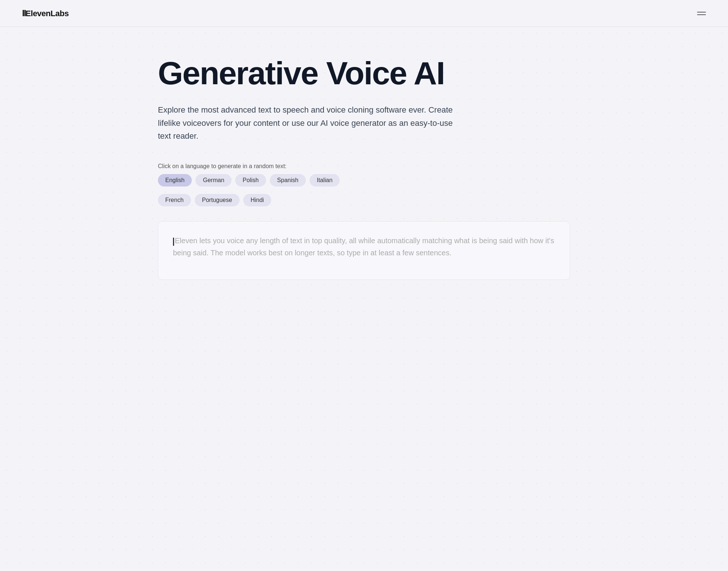 This screenshot has height=571, width=728. What do you see at coordinates (309, 123) in the screenshot?
I see `hero-subtitle: Explore the most advanced text to speech…` at bounding box center [309, 123].